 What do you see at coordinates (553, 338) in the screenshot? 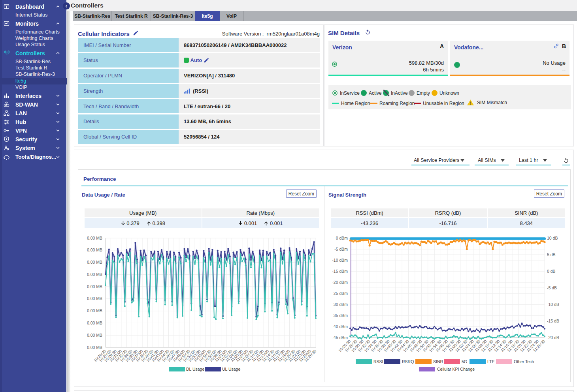
I see `svg-text: -20 dB` at bounding box center [553, 338].